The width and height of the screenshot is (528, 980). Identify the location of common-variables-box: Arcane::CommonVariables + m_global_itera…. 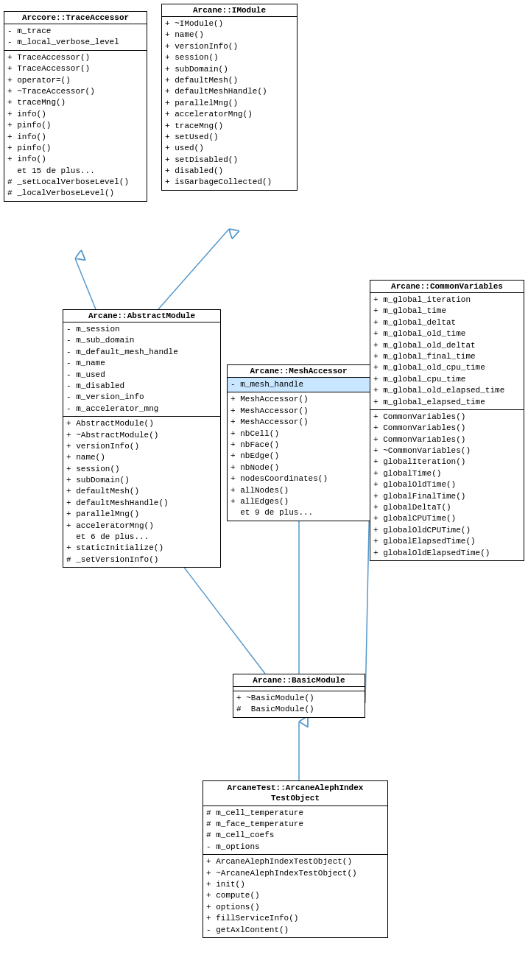
(447, 420).